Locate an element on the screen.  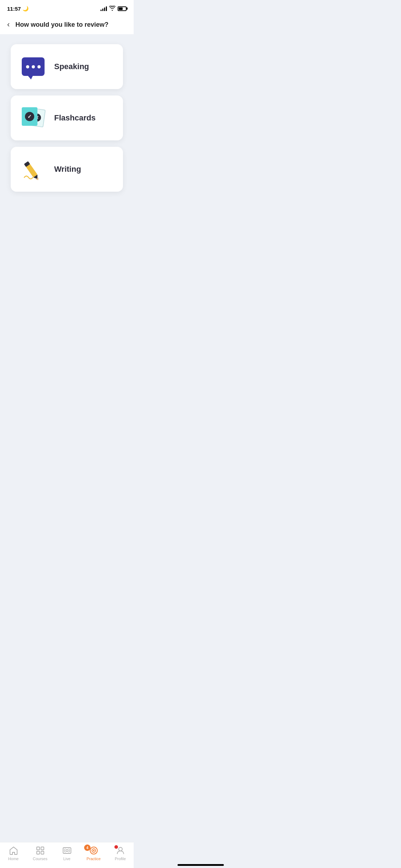
writing-icon is located at coordinates (33, 169).